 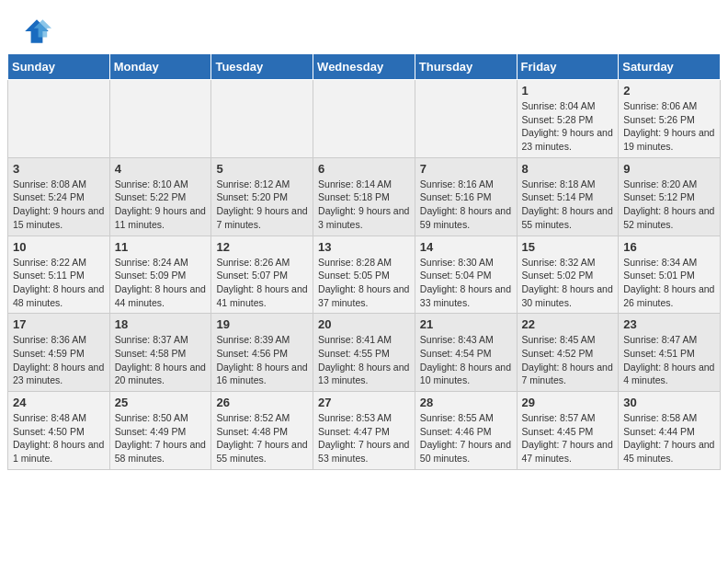 What do you see at coordinates (364, 353) in the screenshot?
I see `day-cell: 20Sunrise: 8:41 AM Sunset: 4:55 PM Dayli…` at bounding box center [364, 353].